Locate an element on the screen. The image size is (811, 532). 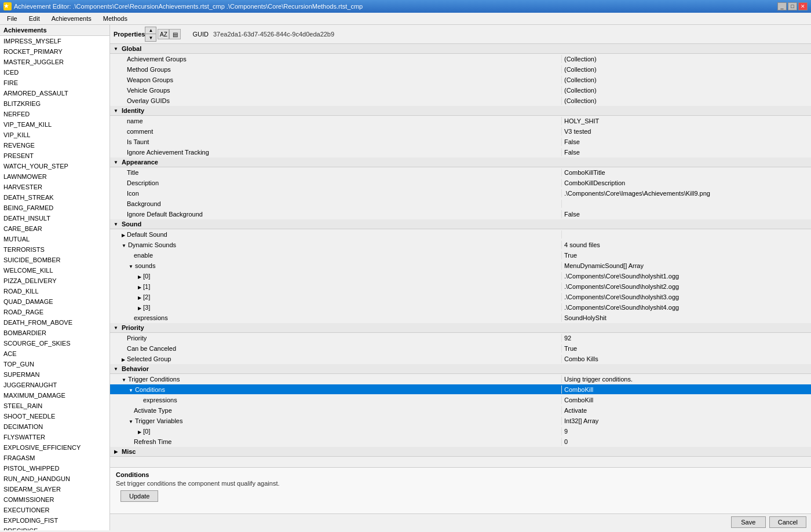
list-item: FRAGASM is located at coordinates (54, 458).